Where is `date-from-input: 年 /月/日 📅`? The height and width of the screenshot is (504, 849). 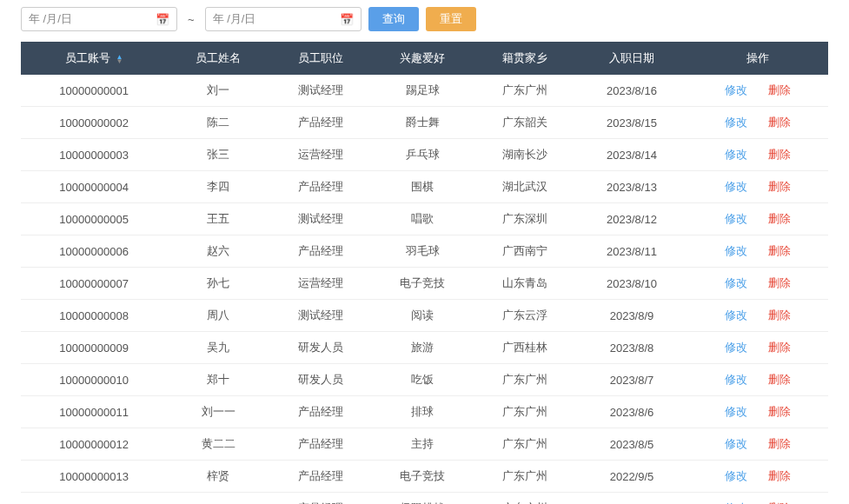 date-from-input: 年 /月/日 📅 is located at coordinates (99, 19).